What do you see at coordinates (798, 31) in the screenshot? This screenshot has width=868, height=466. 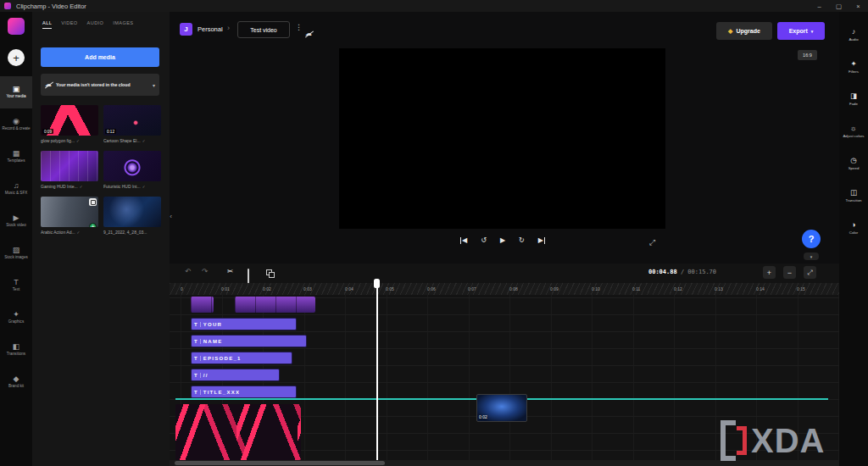 I see `export-label: Export` at bounding box center [798, 31].